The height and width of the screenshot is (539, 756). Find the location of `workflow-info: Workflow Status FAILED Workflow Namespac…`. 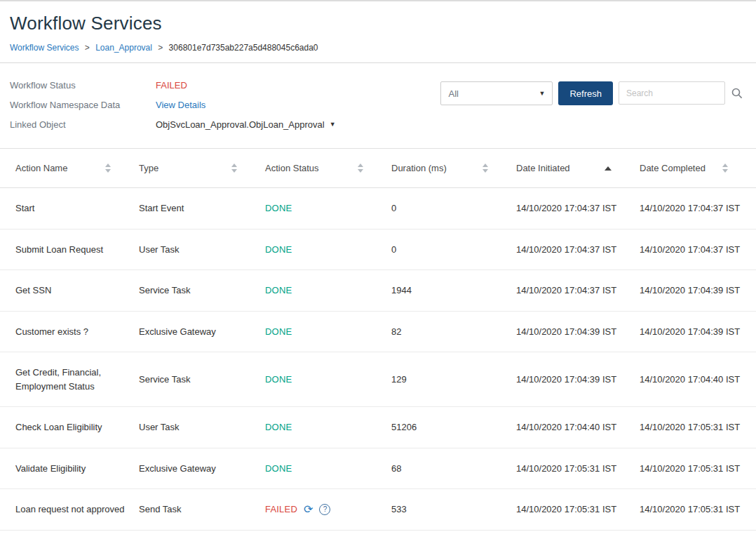

workflow-info: Workflow Status FAILED Workflow Namespac… is located at coordinates (173, 105).